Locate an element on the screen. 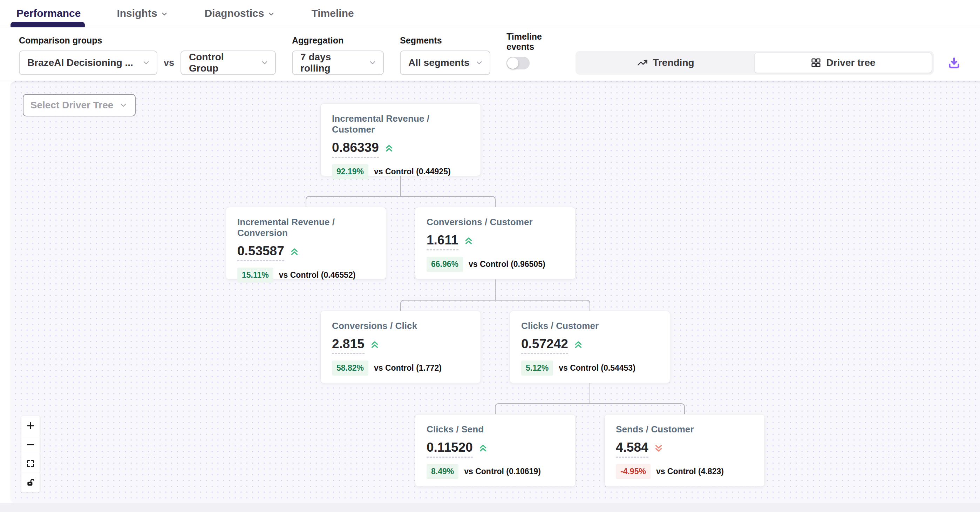  metric-node-card: Clicks / Customer 0.57242 5.12% vs Contr… is located at coordinates (590, 347).